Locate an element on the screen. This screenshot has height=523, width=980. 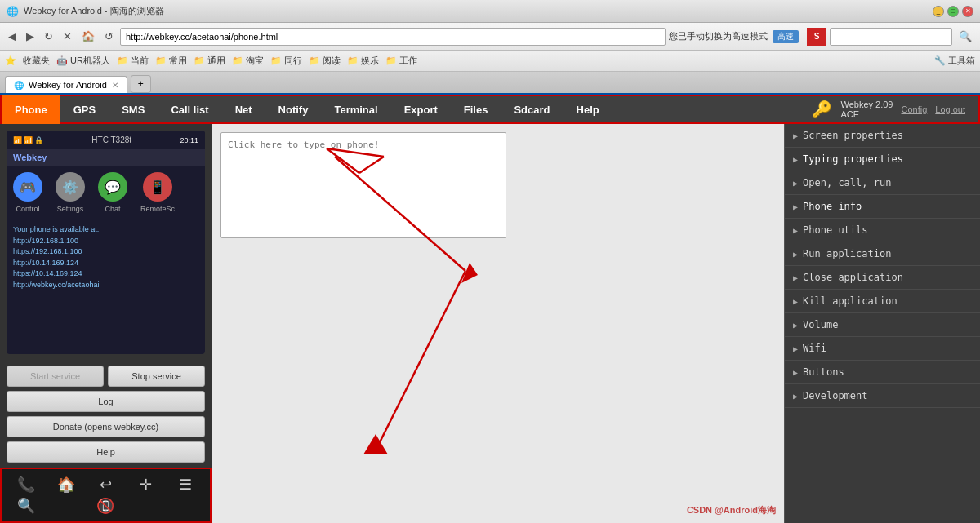
arrow-icon-close: ▶ is located at coordinates (795, 277).